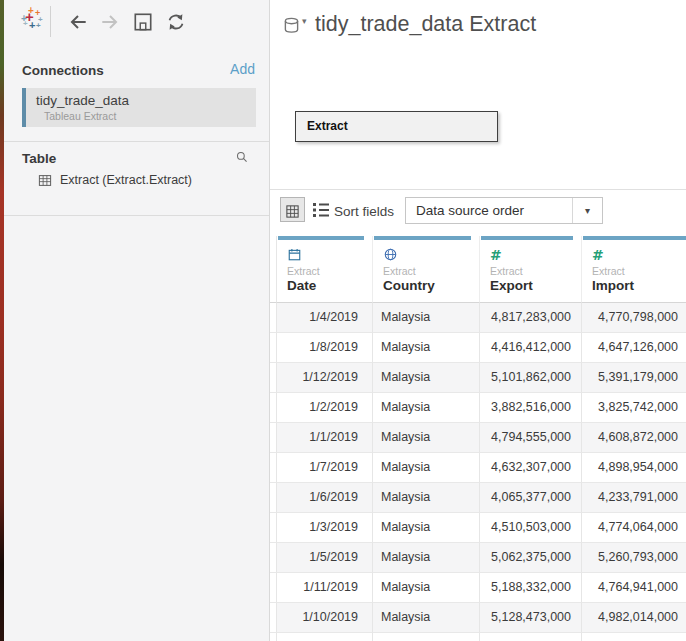  I want to click on grid-cell: 5,188,332,000, so click(531, 588).